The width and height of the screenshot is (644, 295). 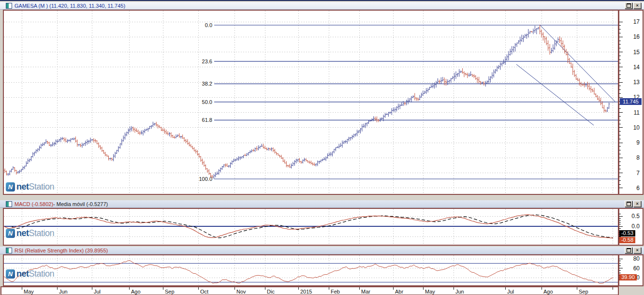 What do you see at coordinates (322, 227) in the screenshot?
I see `macd-chart-svg: 0.50.0` at bounding box center [322, 227].